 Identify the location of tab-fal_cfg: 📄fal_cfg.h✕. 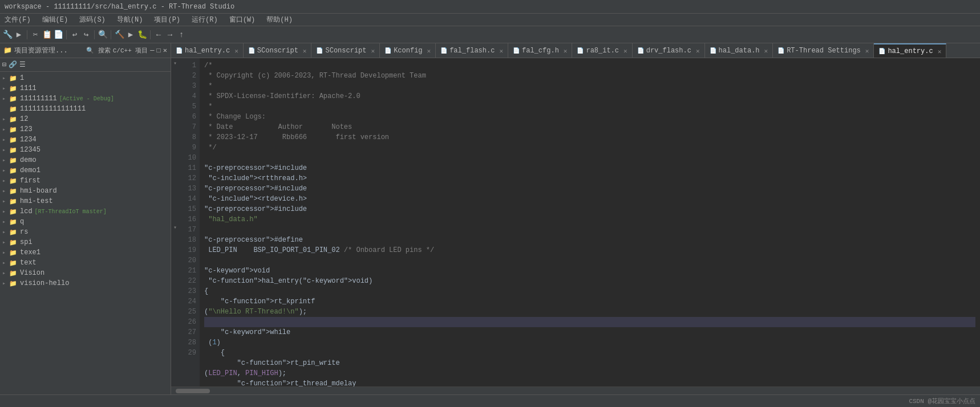
(540, 51).